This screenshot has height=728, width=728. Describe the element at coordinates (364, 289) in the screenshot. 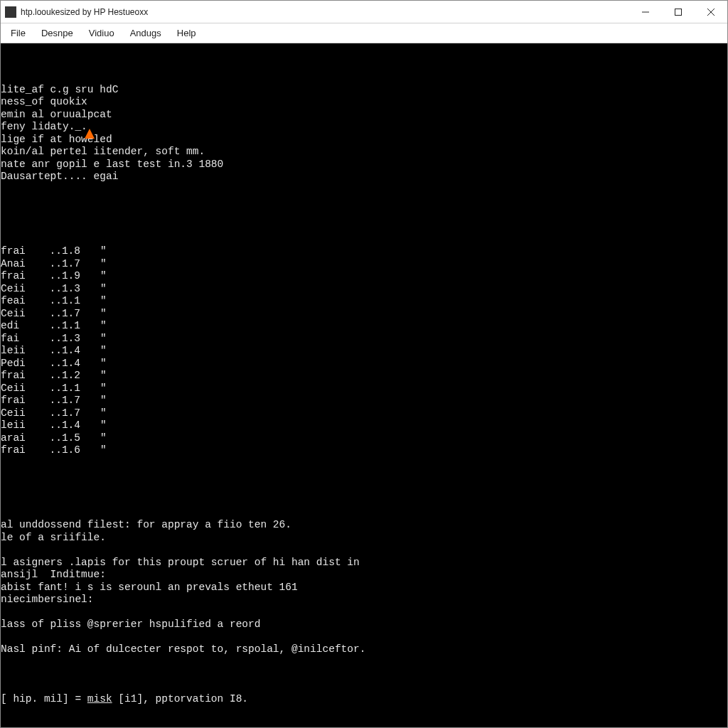

I see `table-row: Ceii..1.3"` at that location.